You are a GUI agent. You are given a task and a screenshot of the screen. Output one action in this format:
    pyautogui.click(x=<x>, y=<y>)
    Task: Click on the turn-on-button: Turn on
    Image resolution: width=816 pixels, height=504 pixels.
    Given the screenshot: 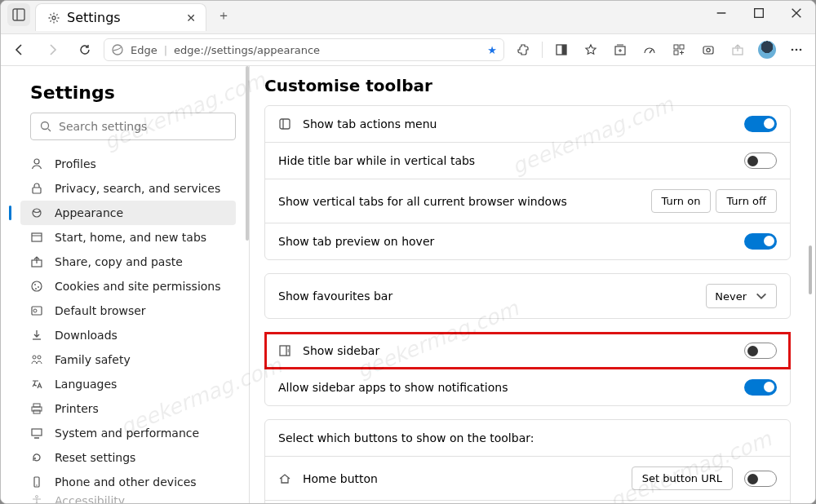 What is the action you would take?
    pyautogui.click(x=681, y=201)
    